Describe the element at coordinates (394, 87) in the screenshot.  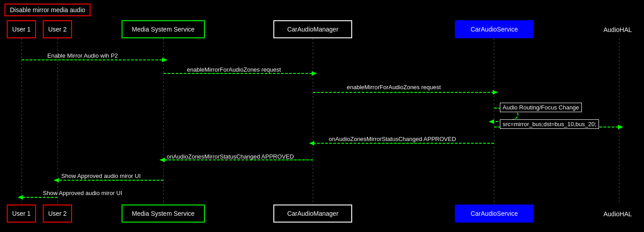
I see `msg3-label: enableMirrorForAudioZones request` at that location.